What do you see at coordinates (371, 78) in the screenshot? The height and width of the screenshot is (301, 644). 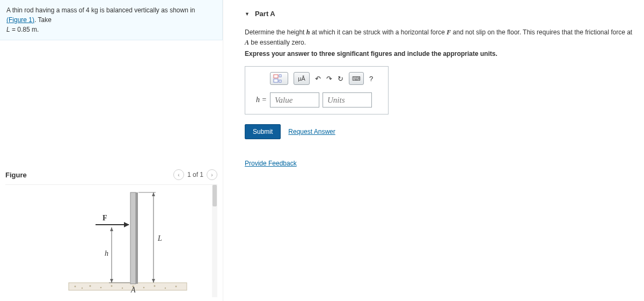 I see `help-button: ?` at bounding box center [371, 78].